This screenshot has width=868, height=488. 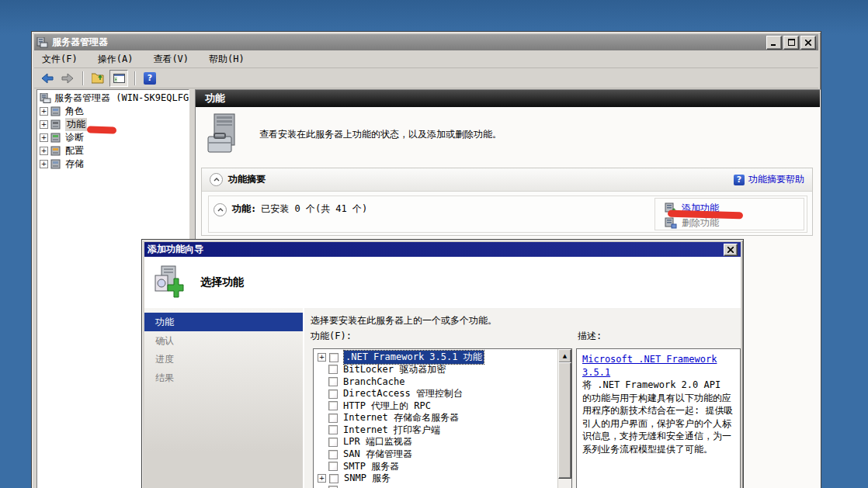 I want to click on maximize-button, so click(x=791, y=43).